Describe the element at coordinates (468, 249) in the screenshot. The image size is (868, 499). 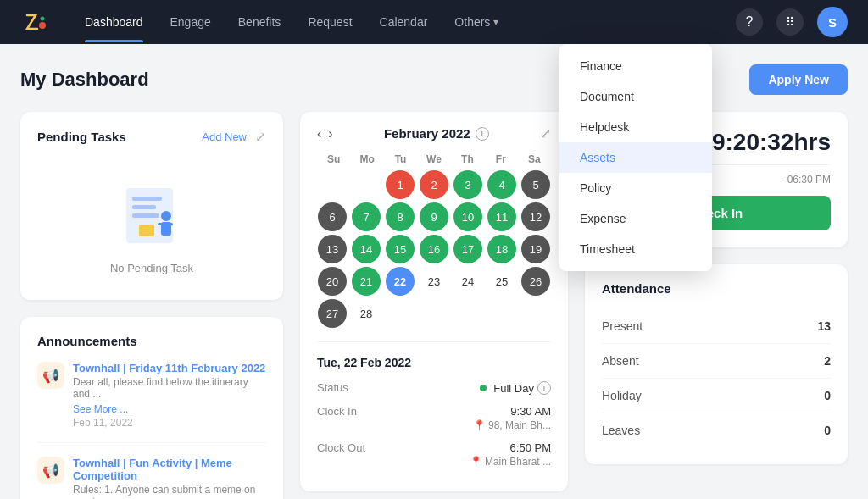
I see `cal-day-17: 17` at that location.